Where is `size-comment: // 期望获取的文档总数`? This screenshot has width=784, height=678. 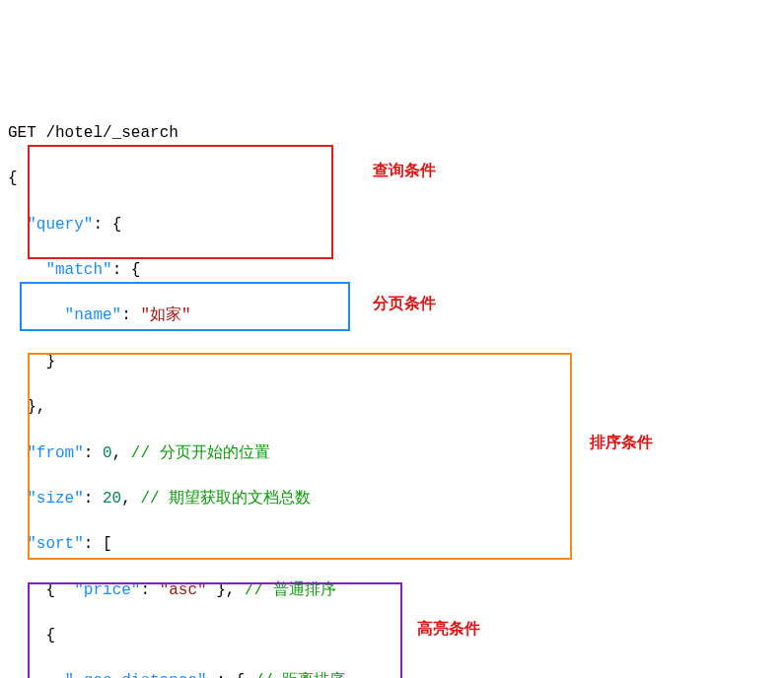 size-comment: // 期望获取的文档总数 is located at coordinates (225, 499).